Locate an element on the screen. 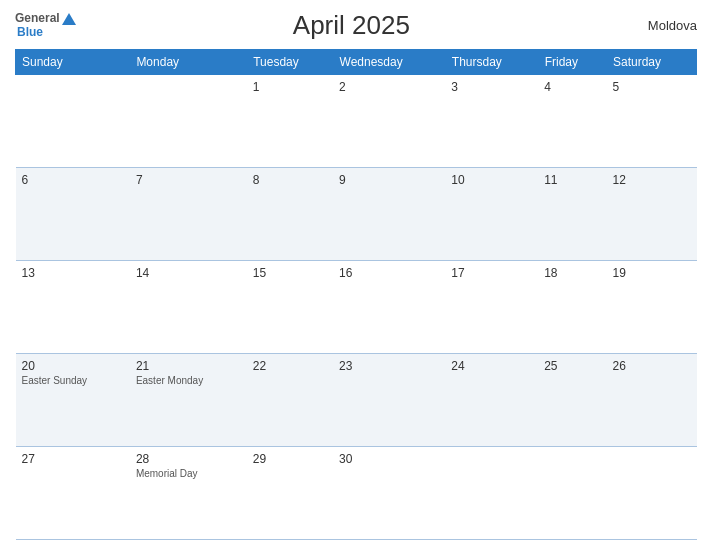 This screenshot has height=550, width=712. day-number: 30 is located at coordinates (389, 459).